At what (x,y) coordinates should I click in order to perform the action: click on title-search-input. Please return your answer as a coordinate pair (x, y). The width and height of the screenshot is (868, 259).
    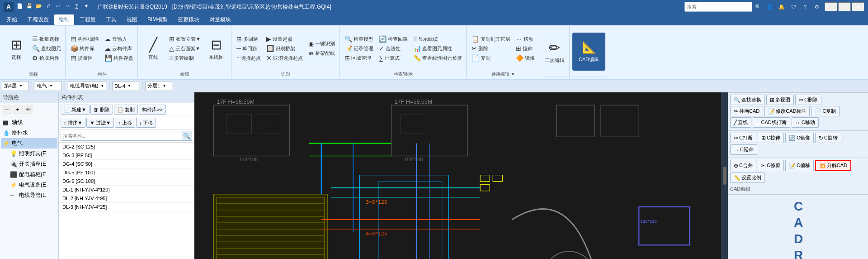
    Looking at the image, I should click on (718, 7).